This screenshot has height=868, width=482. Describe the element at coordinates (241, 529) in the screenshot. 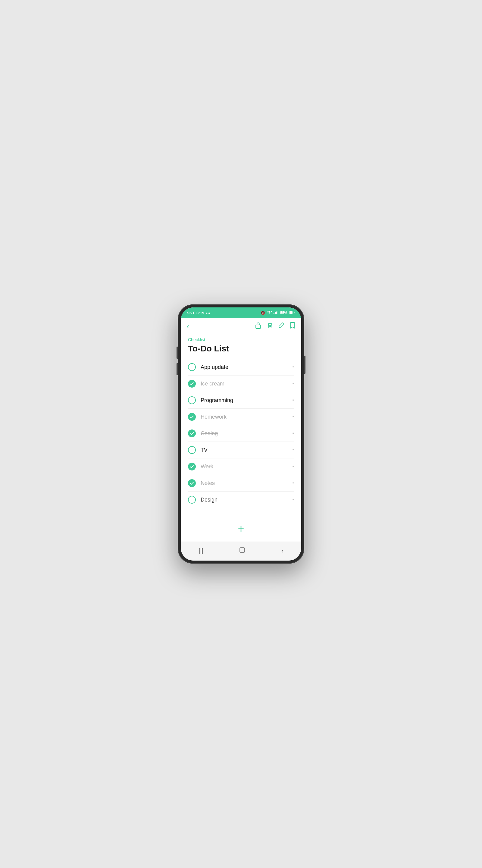

I see `add-section: +` at that location.